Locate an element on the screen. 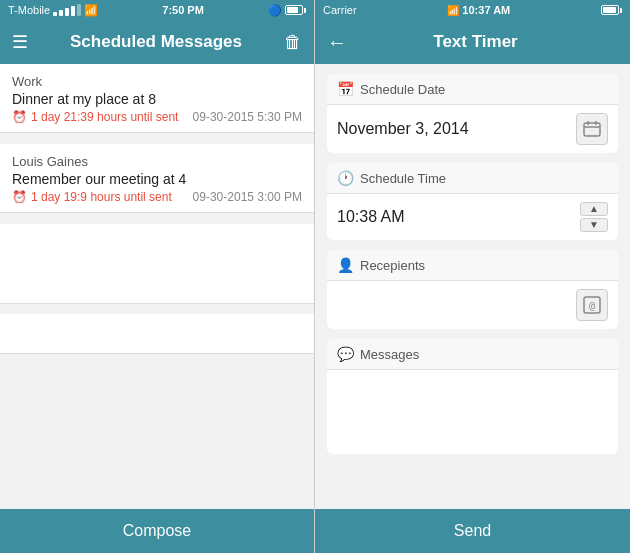 The width and height of the screenshot is (630, 553). timer-text-0: 1 day 21:39 hours until sent is located at coordinates (104, 117).